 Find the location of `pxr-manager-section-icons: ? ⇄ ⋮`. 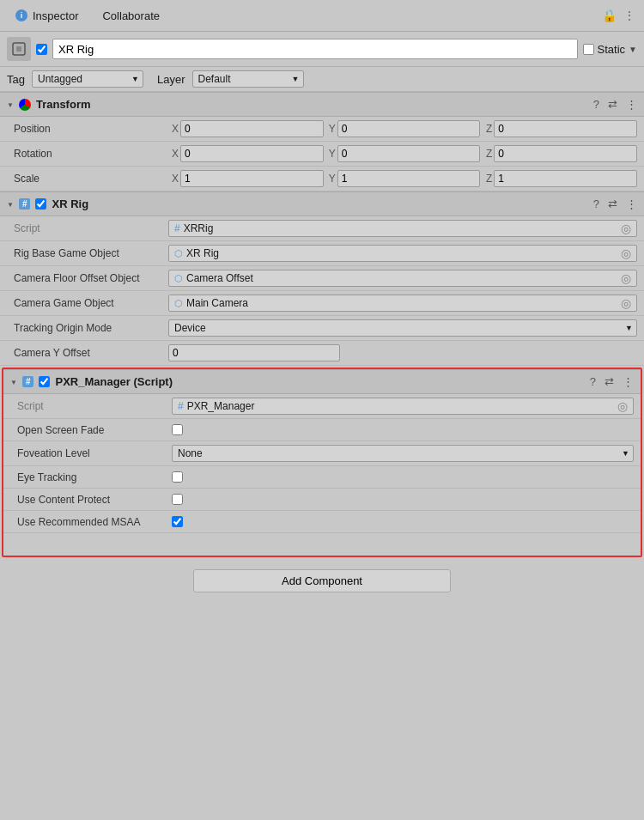

pxr-manager-section-icons: ? ⇄ ⋮ is located at coordinates (611, 381).